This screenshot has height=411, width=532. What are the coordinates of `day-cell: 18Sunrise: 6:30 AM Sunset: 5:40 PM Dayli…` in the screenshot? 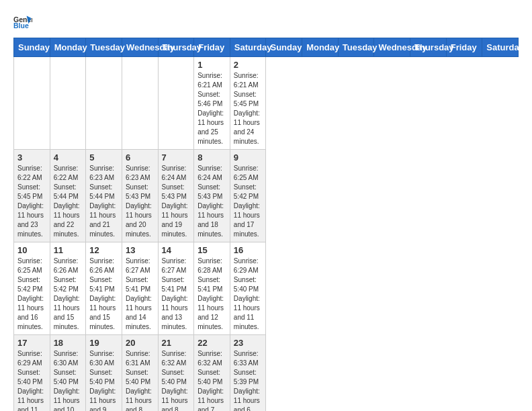 It's located at (68, 373).